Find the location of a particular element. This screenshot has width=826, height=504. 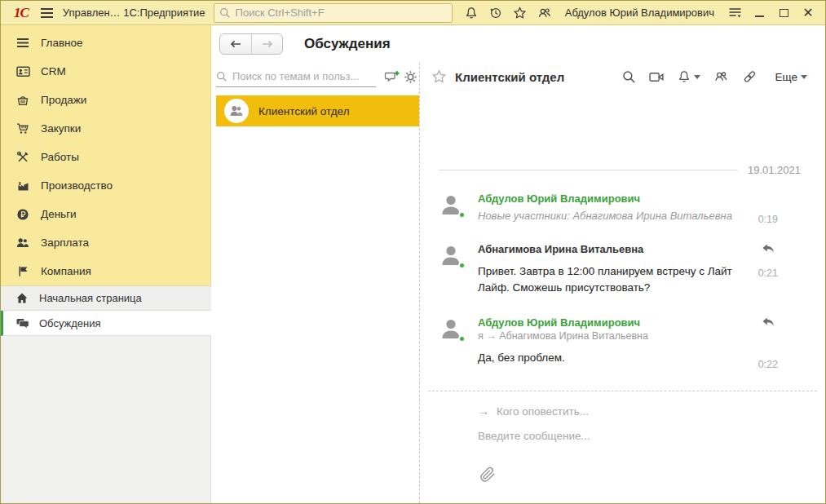

page-title: Обсуждения is located at coordinates (347, 44).